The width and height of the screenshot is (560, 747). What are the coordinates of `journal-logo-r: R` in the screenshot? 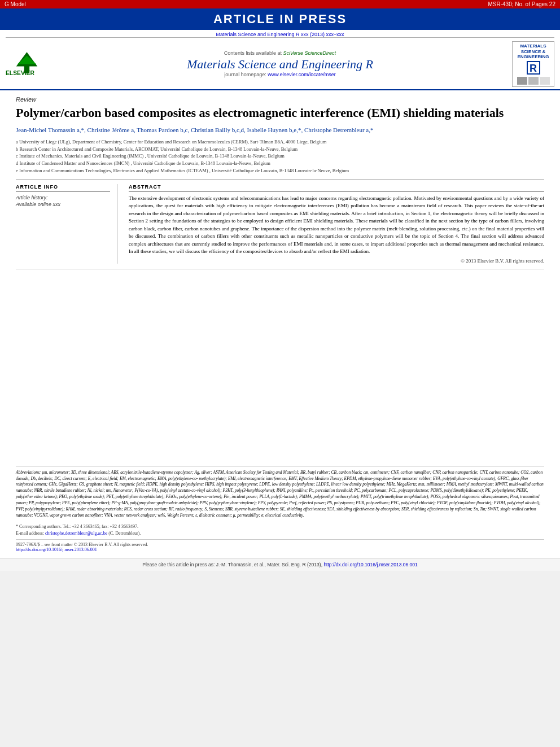 It's located at (533, 68).